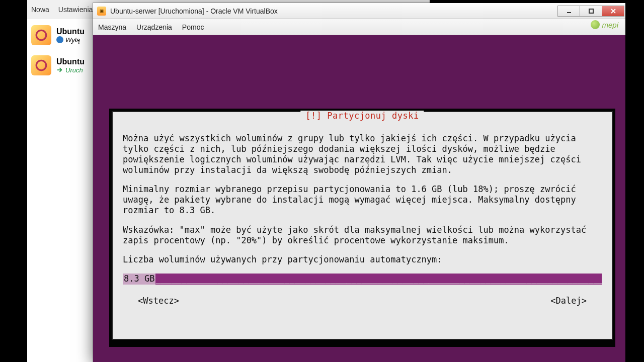 The width and height of the screenshot is (644, 362). Describe the element at coordinates (70, 40) in the screenshot. I see `vm-state-label: Wyłą` at that location.